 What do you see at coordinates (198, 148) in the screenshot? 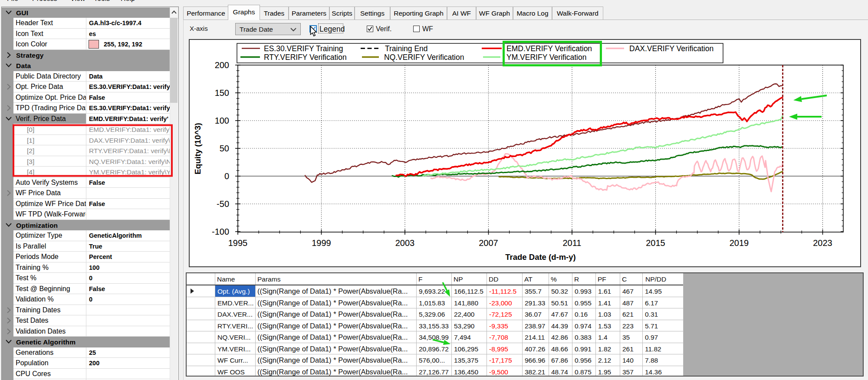
I see `svg-text: Equity (10^3)` at bounding box center [198, 148].